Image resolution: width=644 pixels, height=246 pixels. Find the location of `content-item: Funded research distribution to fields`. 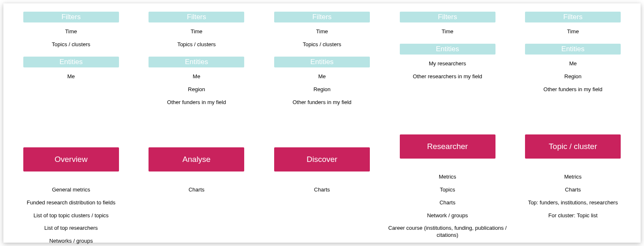

content-item: Funded research distribution to fields is located at coordinates (71, 203).